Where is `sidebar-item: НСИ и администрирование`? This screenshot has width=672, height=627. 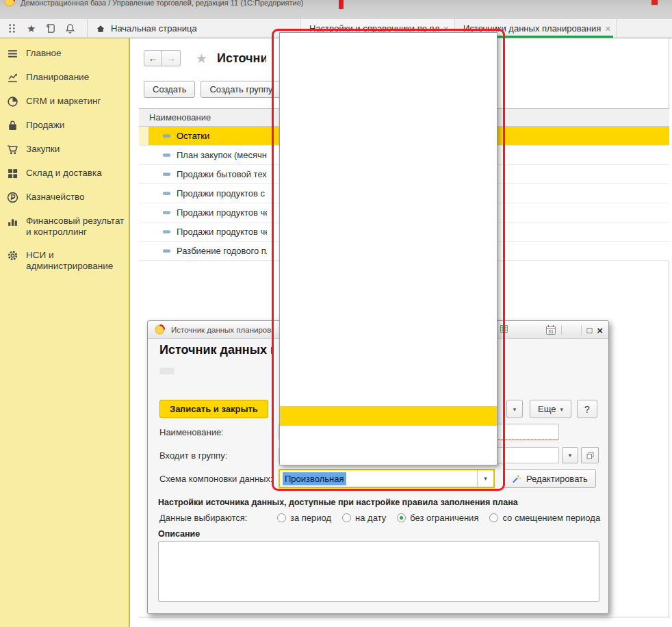 sidebar-item: НСИ и администрирование is located at coordinates (68, 261).